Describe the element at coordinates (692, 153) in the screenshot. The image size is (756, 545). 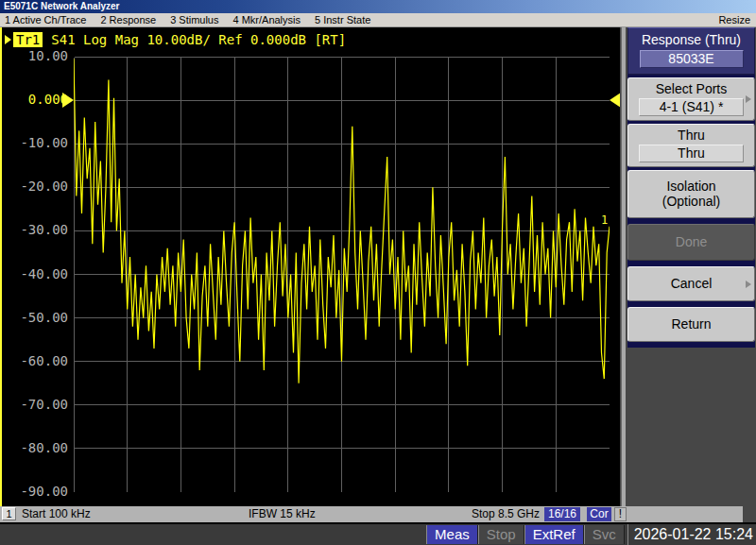
I see `thru-value: Thru` at that location.